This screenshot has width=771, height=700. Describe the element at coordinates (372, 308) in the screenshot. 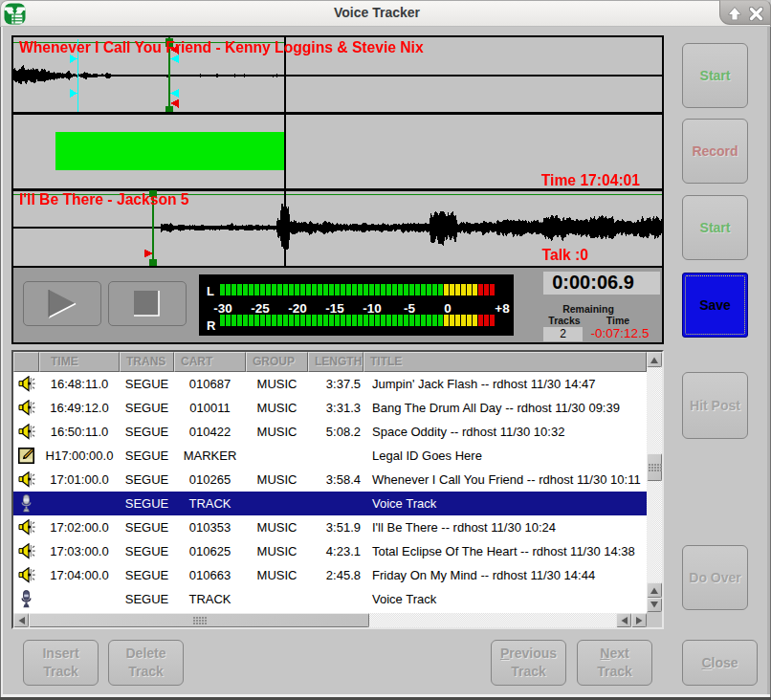

I see `svg-text: -10` at that location.